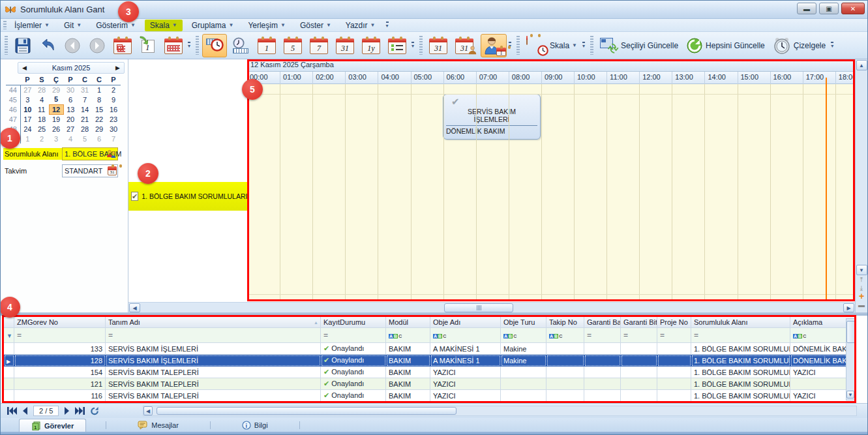 This screenshot has height=435, width=868. I want to click on resource-checkbox: ✔, so click(134, 196).